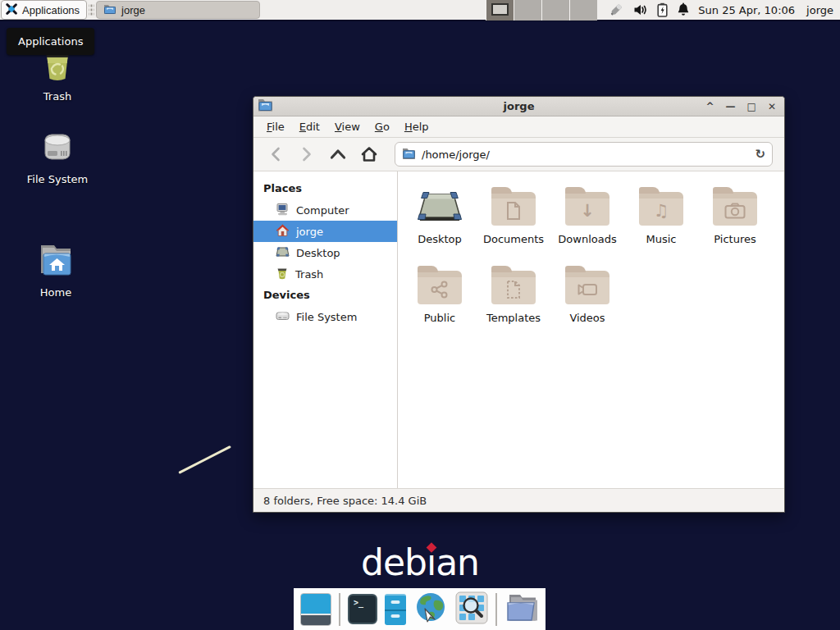  What do you see at coordinates (587, 240) in the screenshot?
I see `file-item-label: Downloads` at bounding box center [587, 240].